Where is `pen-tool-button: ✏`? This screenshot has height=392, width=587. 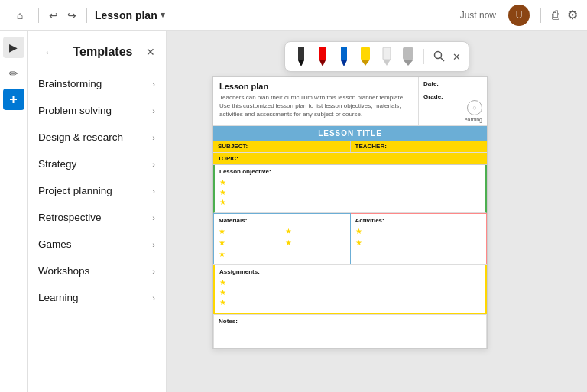
pen-tool-button: ✏ is located at coordinates (14, 73).